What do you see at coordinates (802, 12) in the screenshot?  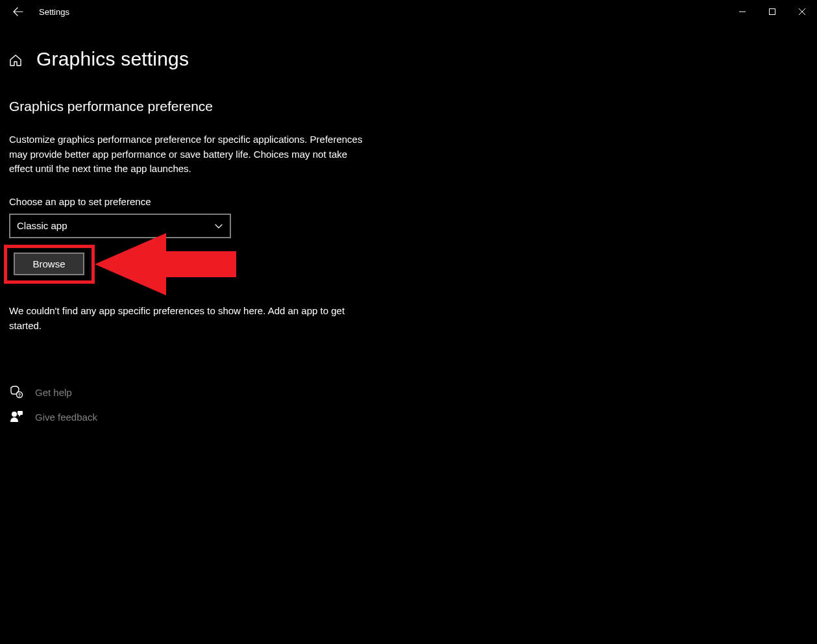 I see `close-icon` at bounding box center [802, 12].